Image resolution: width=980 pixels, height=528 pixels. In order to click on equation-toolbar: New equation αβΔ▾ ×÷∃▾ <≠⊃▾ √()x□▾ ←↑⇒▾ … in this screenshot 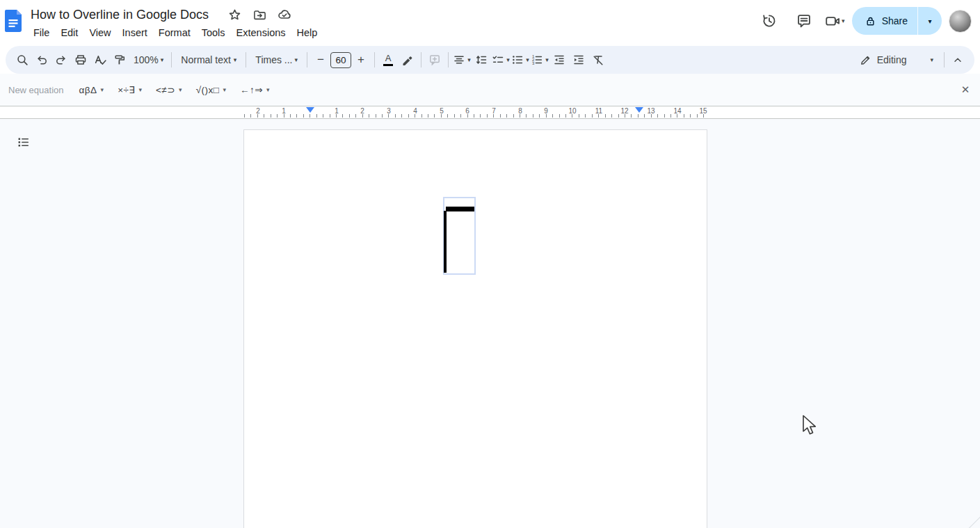, I will do `click(490, 90)`.